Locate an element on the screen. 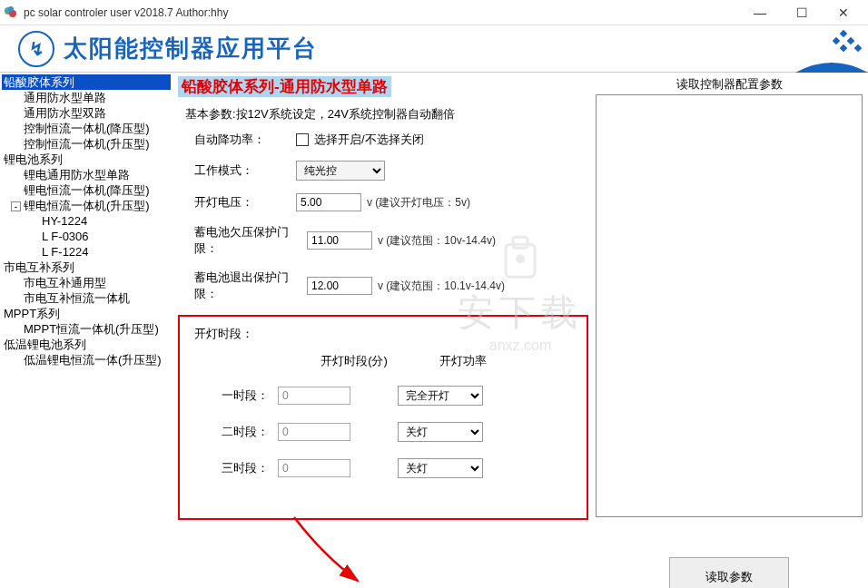 This screenshot has width=868, height=588. on-voltage-input is located at coordinates (329, 202).